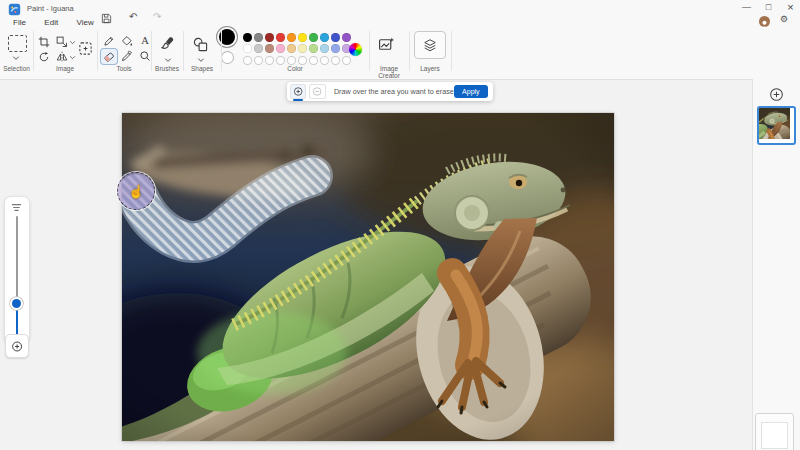 This screenshot has height=450, width=800. Describe the element at coordinates (746, 8) in the screenshot. I see `minimize-button: —` at that location.